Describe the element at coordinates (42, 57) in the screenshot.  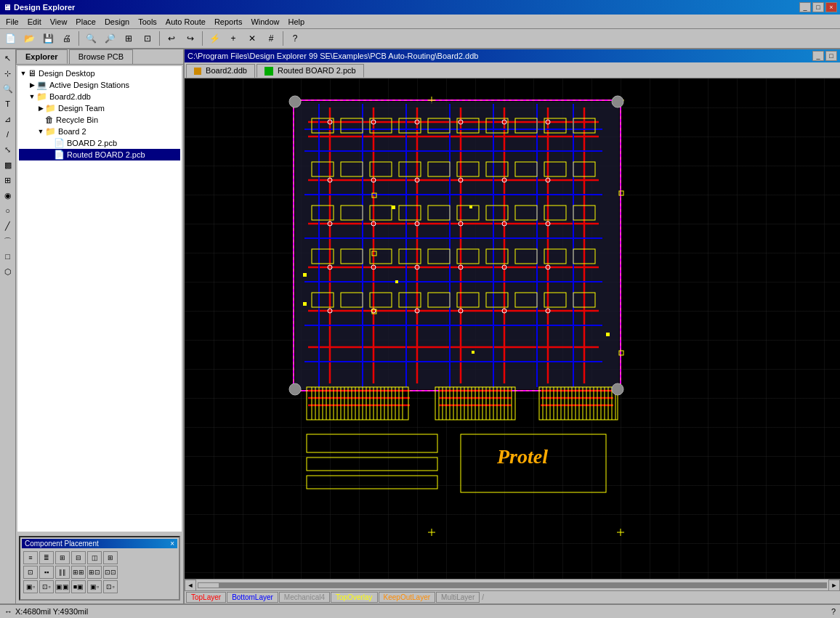
I see `tab-explorer: Explorer` at that location.